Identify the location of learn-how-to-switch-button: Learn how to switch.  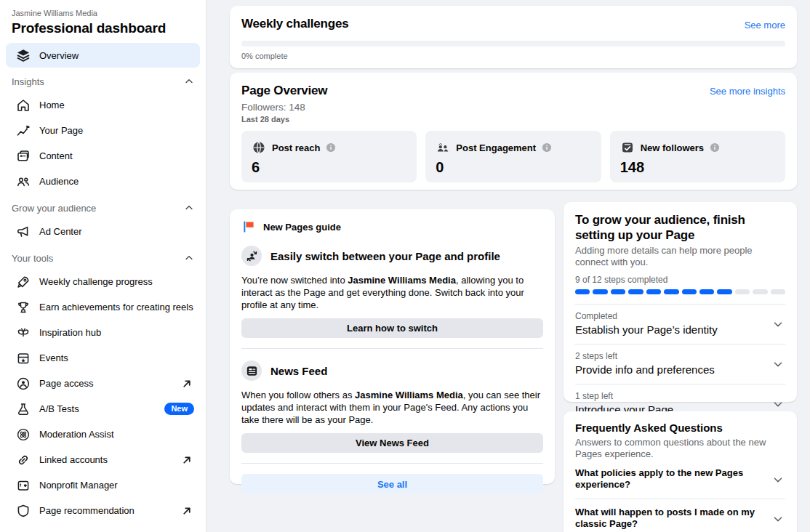
(393, 329).